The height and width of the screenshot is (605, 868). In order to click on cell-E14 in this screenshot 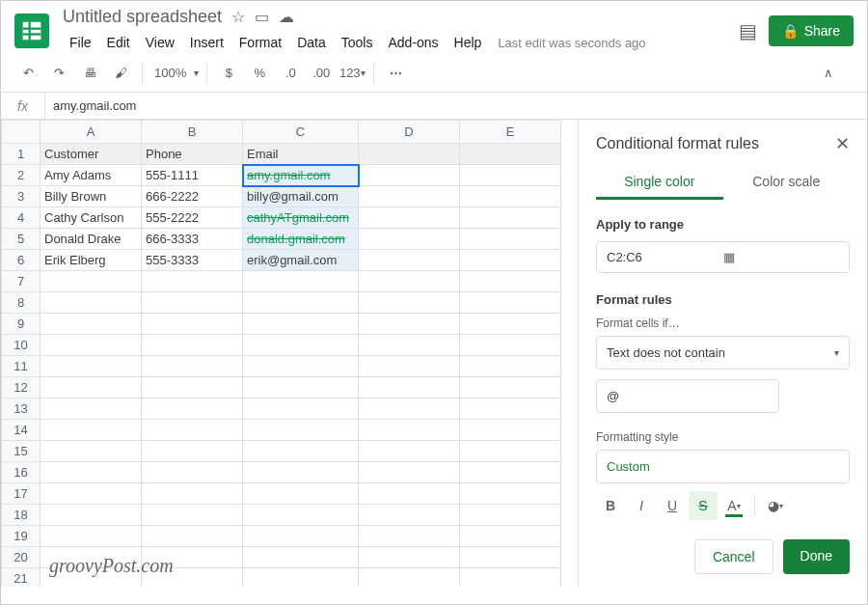, I will do `click(511, 430)`.